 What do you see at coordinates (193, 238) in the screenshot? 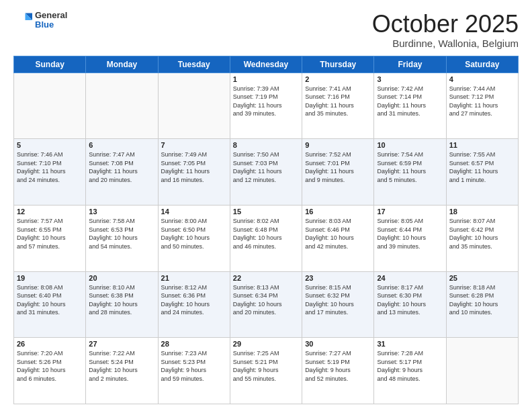
I see `calendar-cell: 14Sunrise: 8:00 AM Sunset: 6:50 PM Dayli…` at bounding box center [193, 238].